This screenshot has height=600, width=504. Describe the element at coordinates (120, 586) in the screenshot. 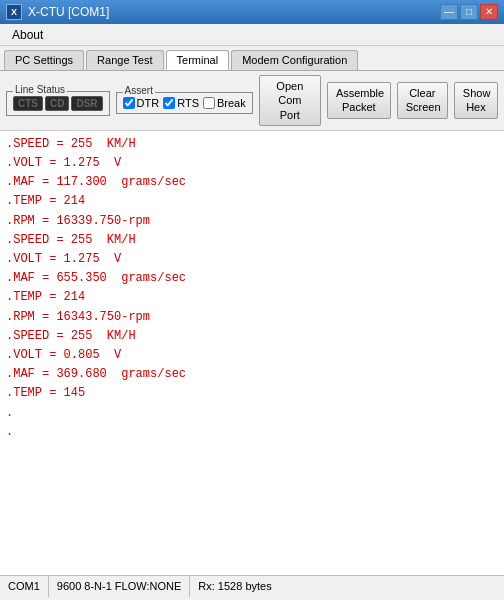

I see `status-settings: 9600 8-N-1 FLOW:NONE` at that location.